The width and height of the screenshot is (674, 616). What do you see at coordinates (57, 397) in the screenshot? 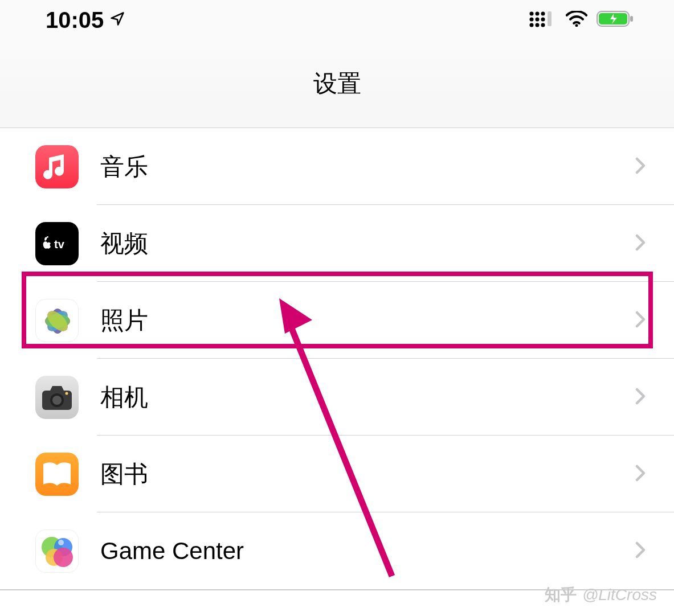
I see `camera-icon` at bounding box center [57, 397].